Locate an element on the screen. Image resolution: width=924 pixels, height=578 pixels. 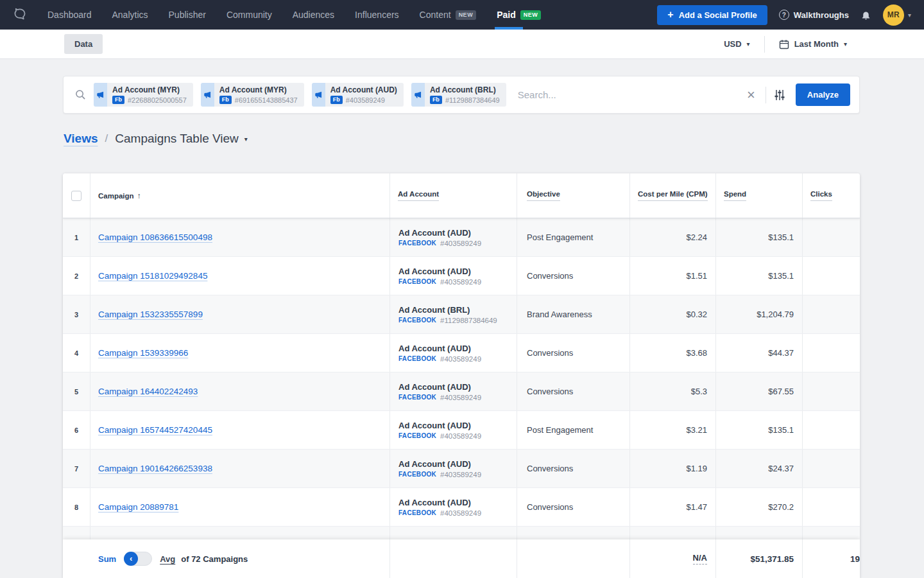
campaign-link: Campaign 20889781 is located at coordinates (139, 507).